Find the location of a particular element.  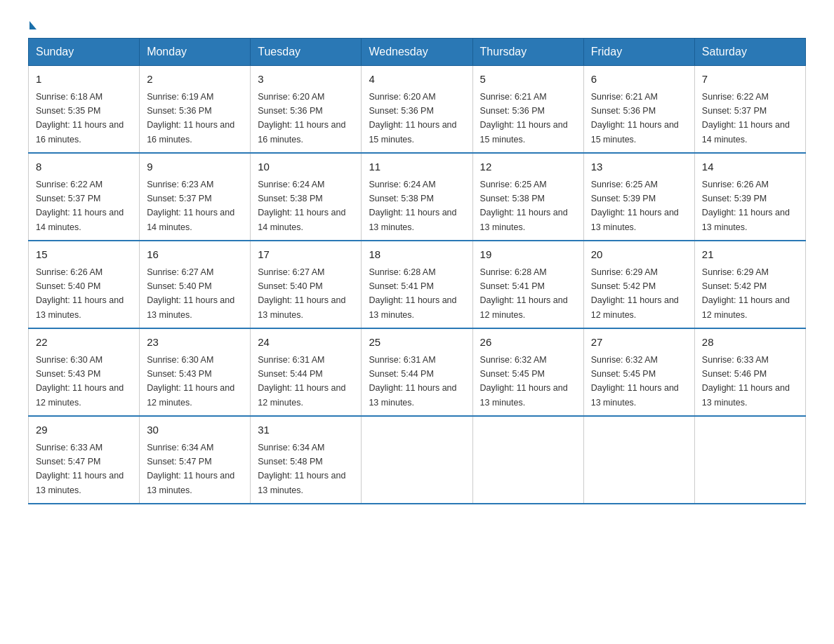

day-number: 9 is located at coordinates (195, 167).